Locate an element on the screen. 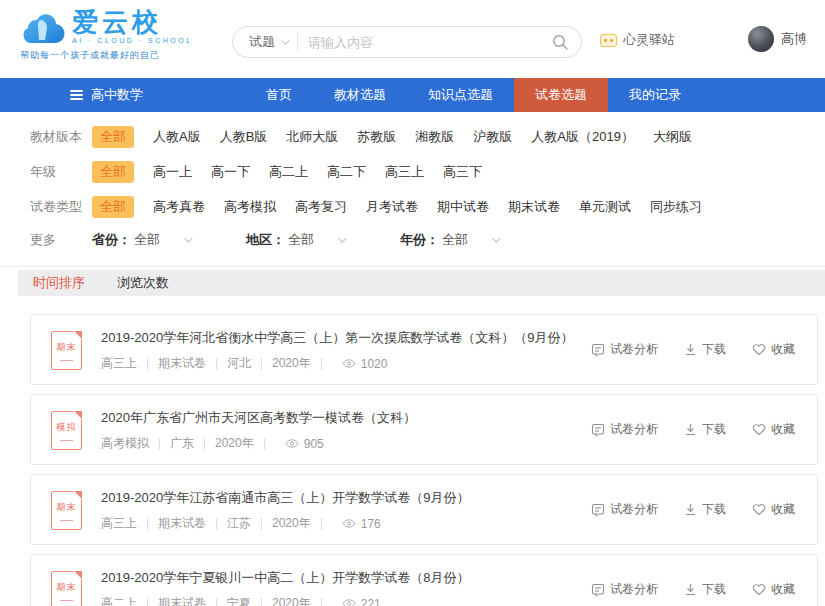  filter-dropdown: 地区： 全部 is located at coordinates (295, 240).